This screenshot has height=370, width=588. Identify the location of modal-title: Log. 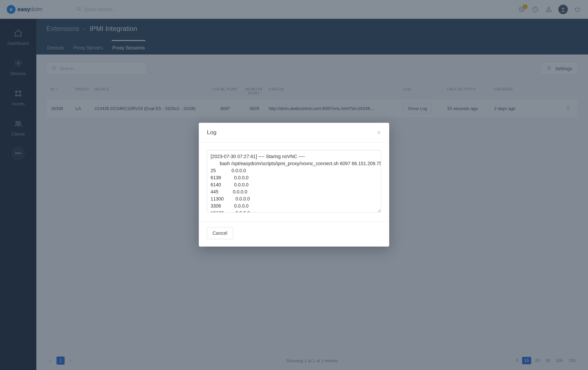
(212, 133).